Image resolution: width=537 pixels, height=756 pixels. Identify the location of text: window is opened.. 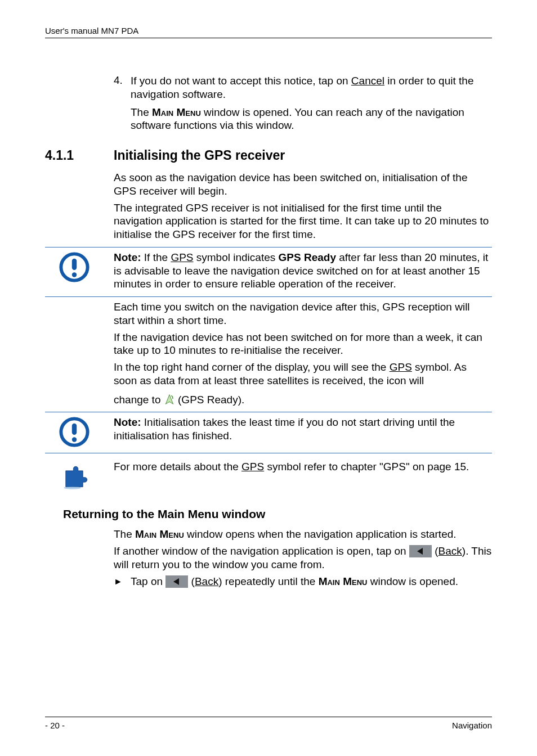
(413, 582).